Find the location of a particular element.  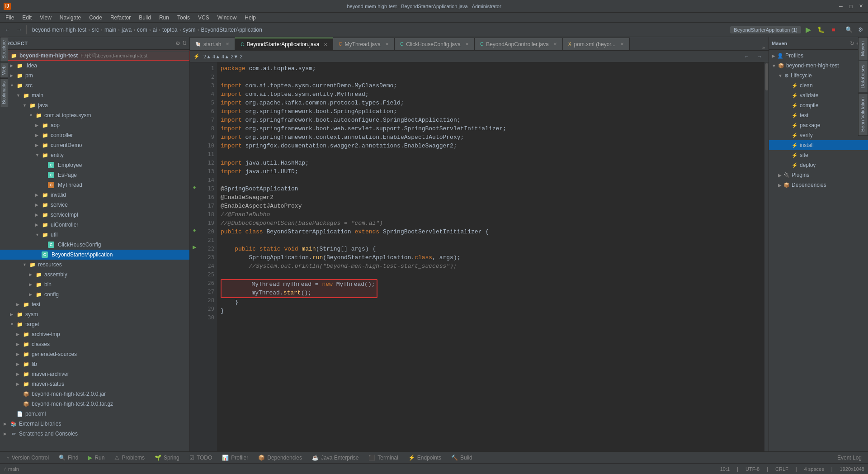

web-side-label: Web is located at coordinates (4, 70).